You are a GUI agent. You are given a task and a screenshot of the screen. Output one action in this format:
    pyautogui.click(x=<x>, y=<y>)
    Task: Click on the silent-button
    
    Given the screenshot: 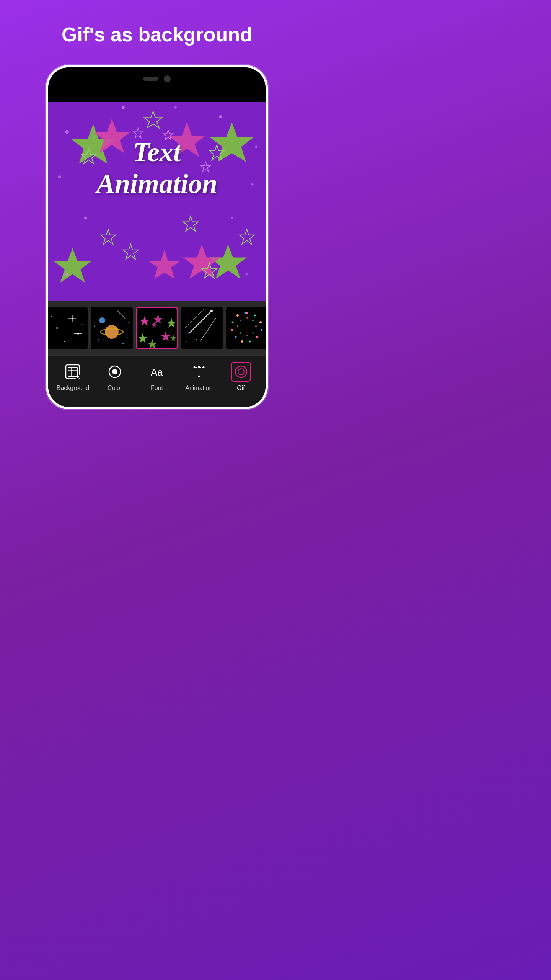 What is the action you would take?
    pyautogui.click(x=47, y=131)
    